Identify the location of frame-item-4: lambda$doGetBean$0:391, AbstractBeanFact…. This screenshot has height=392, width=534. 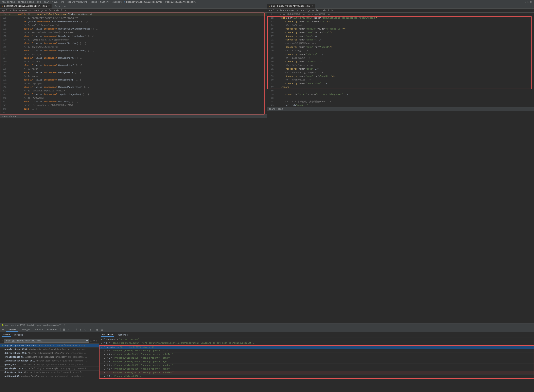
(49, 361).